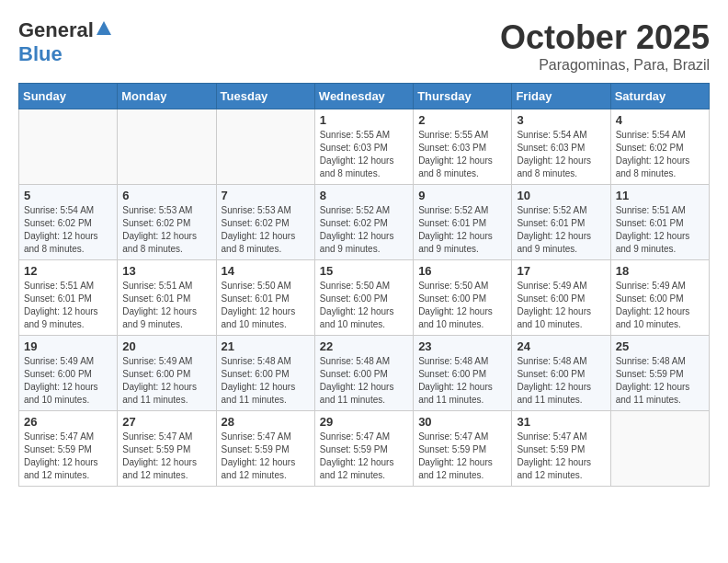  What do you see at coordinates (265, 223) in the screenshot?
I see `day-cell: 7Sunrise: 5:53 AM Sunset: 6:02 PM Daylig…` at bounding box center [265, 223].